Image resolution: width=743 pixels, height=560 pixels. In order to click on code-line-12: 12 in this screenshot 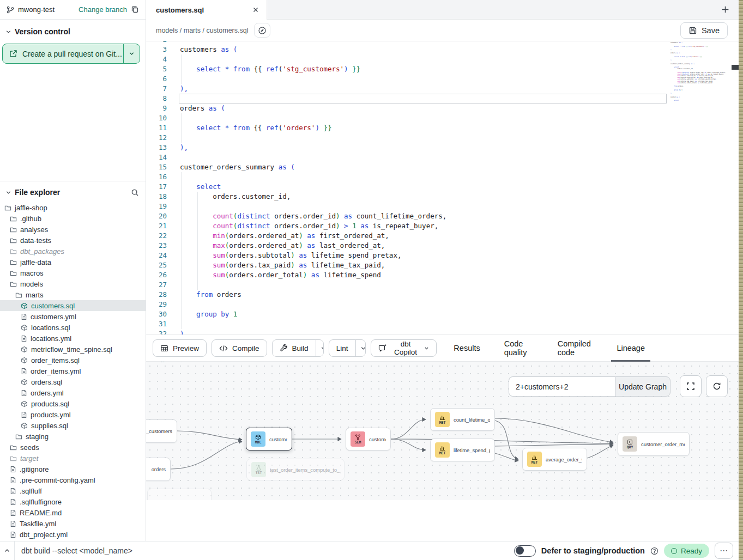, I will do `click(443, 138)`.